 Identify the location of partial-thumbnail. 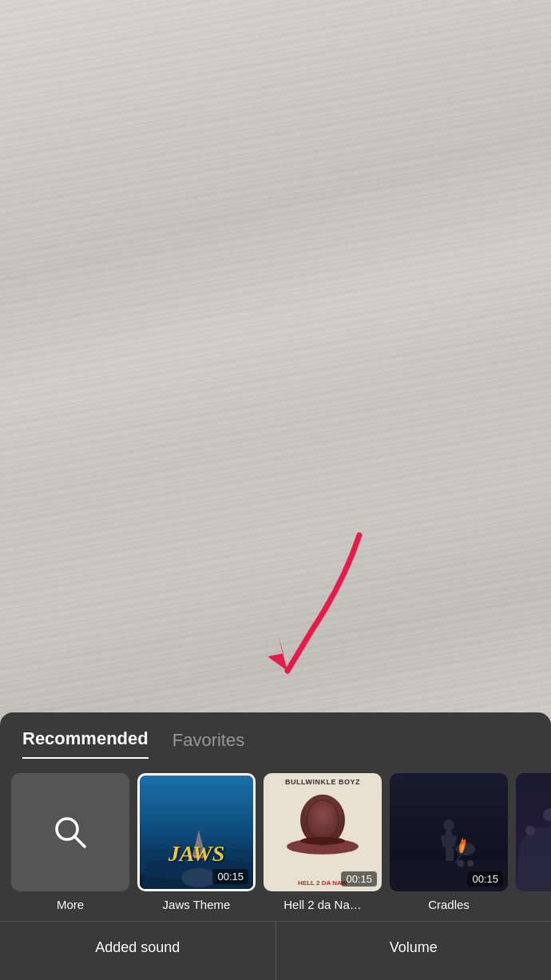
(533, 832).